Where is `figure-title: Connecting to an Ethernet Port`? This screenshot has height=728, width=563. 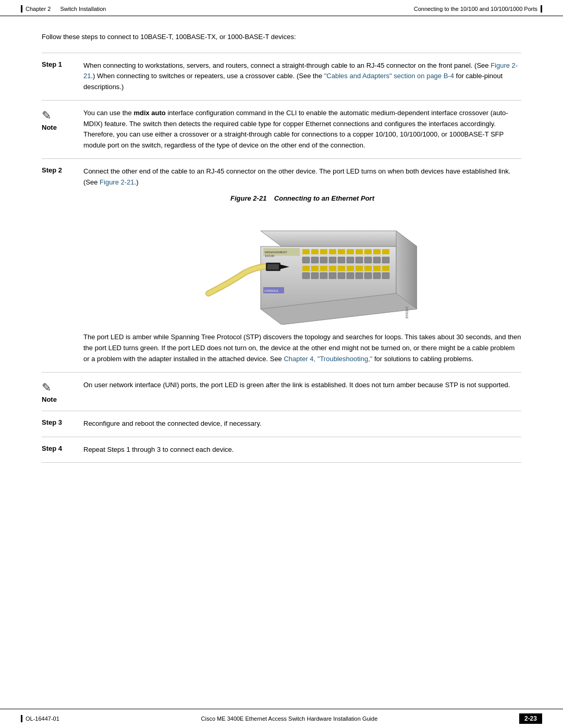 figure-title: Connecting to an Ethernet Port is located at coordinates (324, 198).